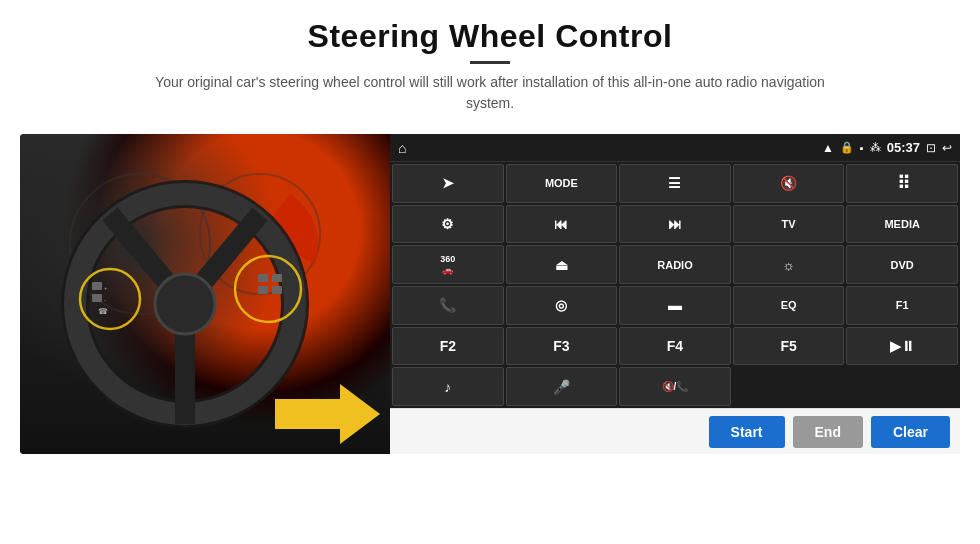 The height and width of the screenshot is (544, 980). What do you see at coordinates (902, 224) in the screenshot?
I see `media-btn: MEDIA` at bounding box center [902, 224].